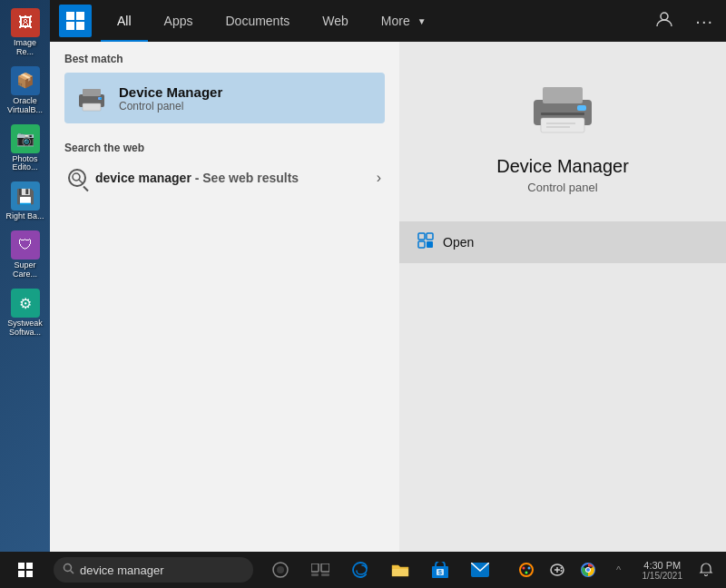 Image resolution: width=726 pixels, height=588 pixels. Describe the element at coordinates (662, 570) in the screenshot. I see `system-clock: 4:30 PM 1/15/2021` at that location.